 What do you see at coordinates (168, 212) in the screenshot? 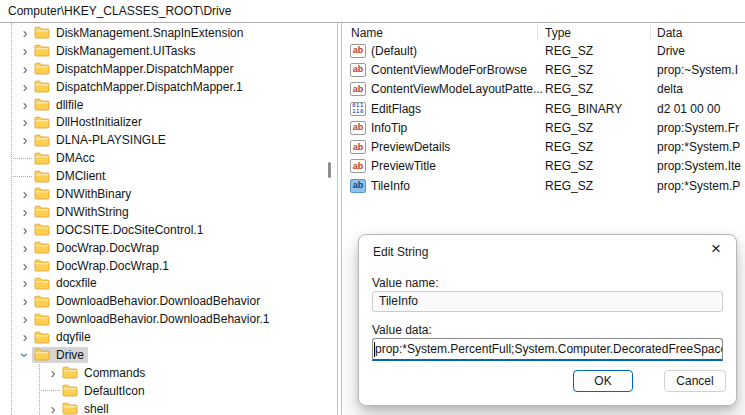
I see `tree-item: › DNWithString` at bounding box center [168, 212].